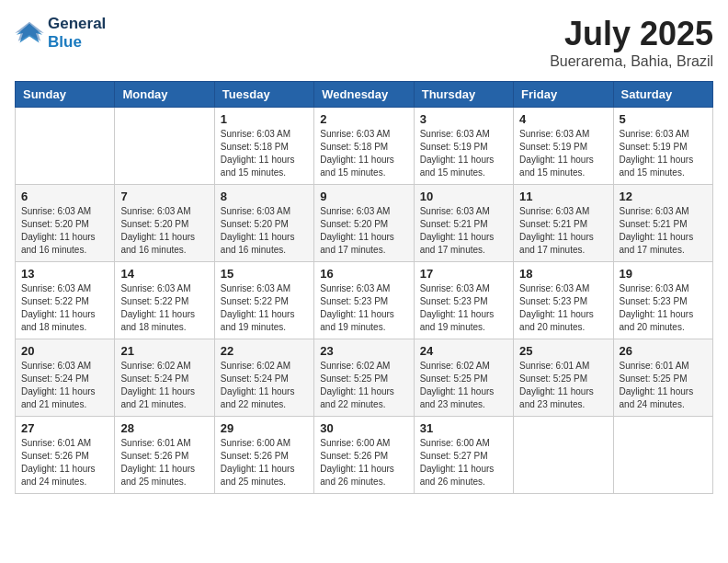 The image size is (728, 563). What do you see at coordinates (364, 455) in the screenshot?
I see `calendar-week-row: 27Sunrise: 6:01 AM Sunset: 5:26 PM Dayli…` at bounding box center [364, 455].